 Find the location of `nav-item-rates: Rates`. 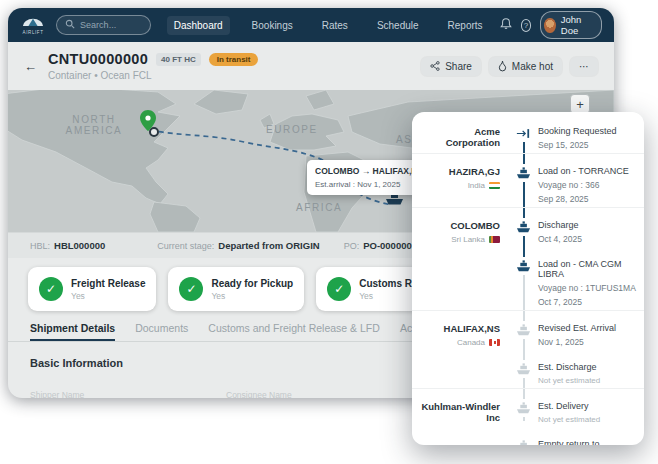

nav-item-rates: Rates is located at coordinates (335, 26).